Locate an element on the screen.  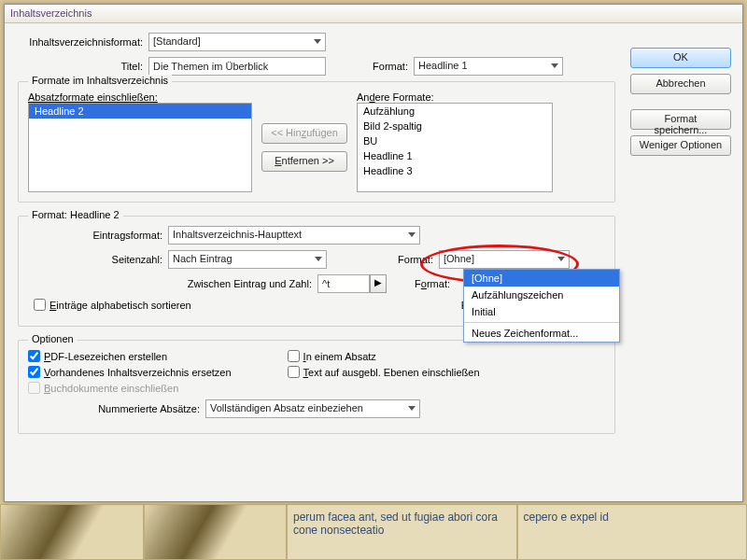
dropdown-new-format: Neues Zeichenformat... is located at coordinates (542, 333).